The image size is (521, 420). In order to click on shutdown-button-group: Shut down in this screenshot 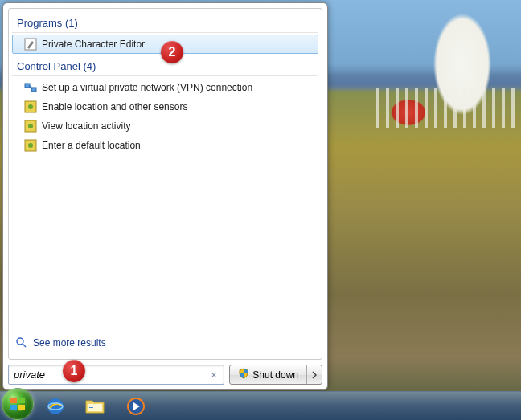, I will do `click(276, 374)`.